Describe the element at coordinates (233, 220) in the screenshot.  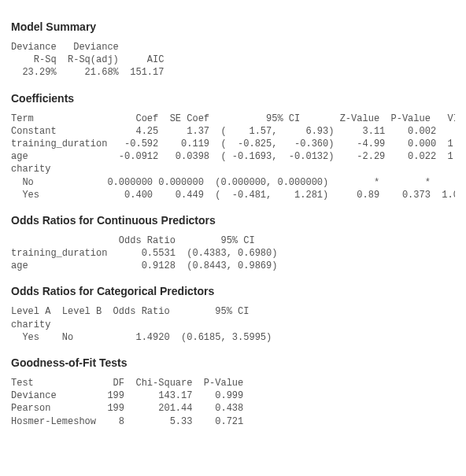
I see `odds-continuous-heading: Odds Ratios for Continuous Predictors` at that location.